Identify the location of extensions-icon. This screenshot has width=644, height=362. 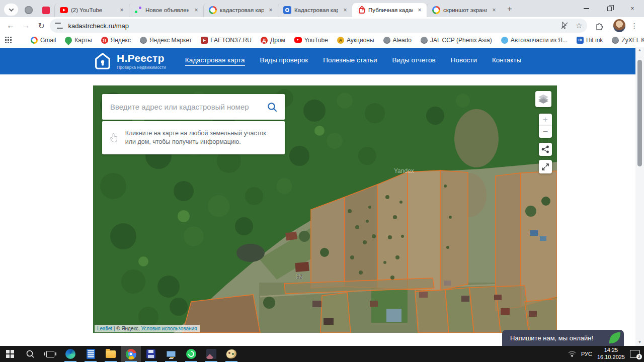
(599, 26).